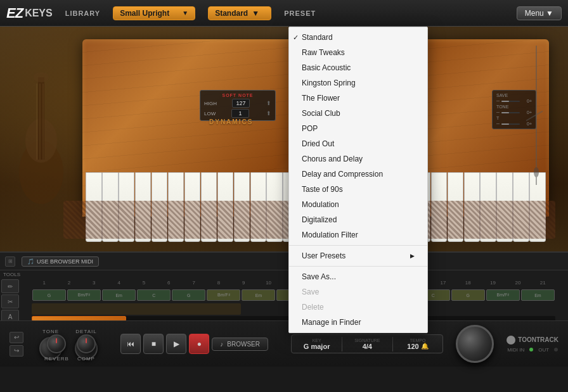  I want to click on redo-btn: ↪, so click(16, 351).